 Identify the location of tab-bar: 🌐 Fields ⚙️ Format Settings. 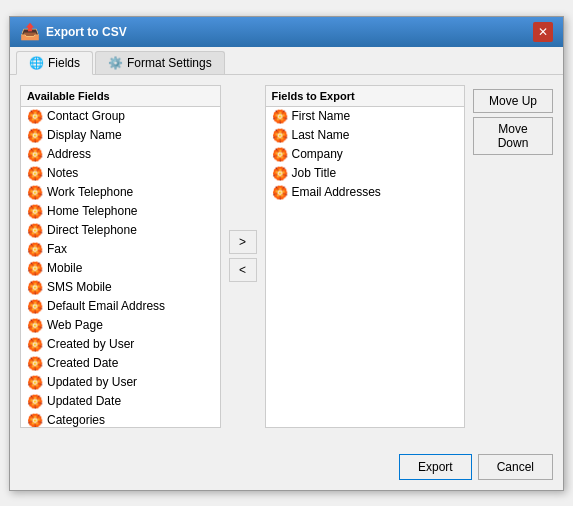
(286, 61).